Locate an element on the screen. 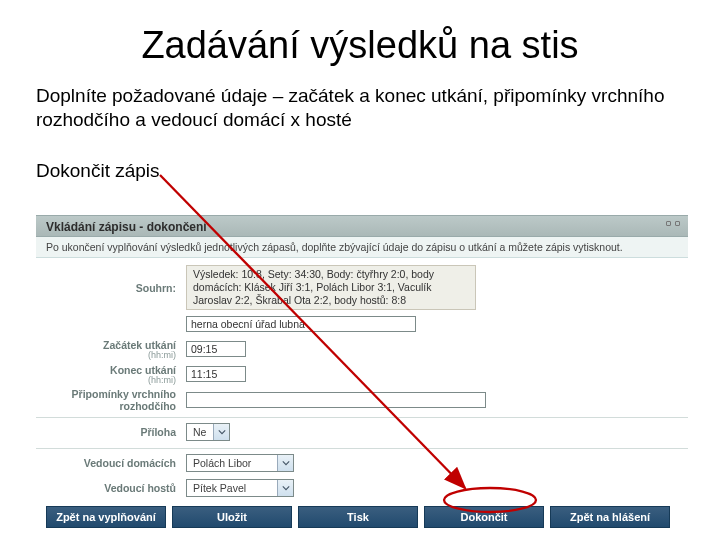 Image resolution: width=720 pixels, height=540 pixels. attachment-select: Ne is located at coordinates (208, 432).